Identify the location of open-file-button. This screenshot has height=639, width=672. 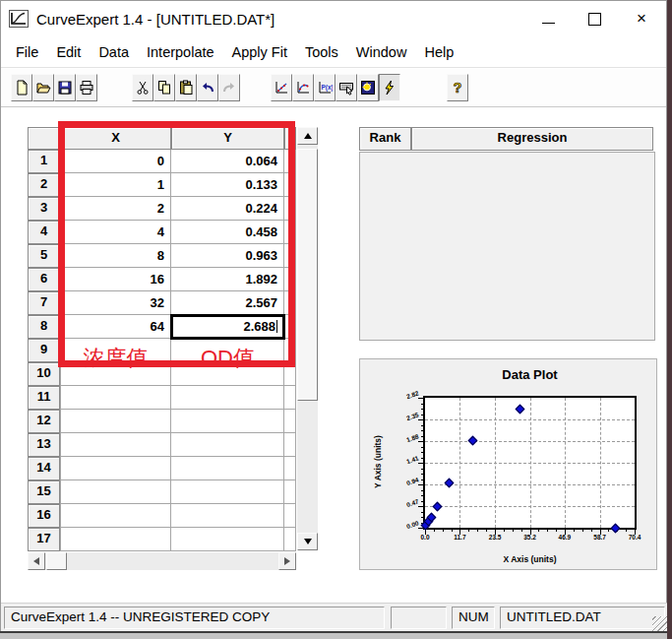
(43, 88).